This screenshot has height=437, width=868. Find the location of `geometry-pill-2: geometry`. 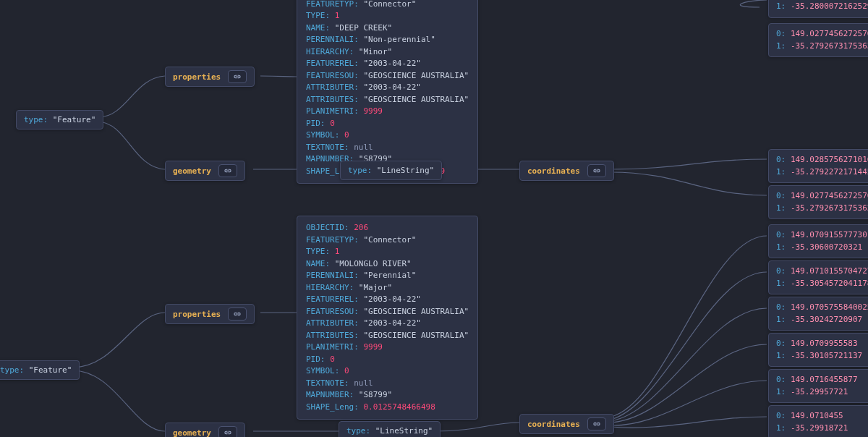

geometry-pill-2: geometry is located at coordinates (205, 430).